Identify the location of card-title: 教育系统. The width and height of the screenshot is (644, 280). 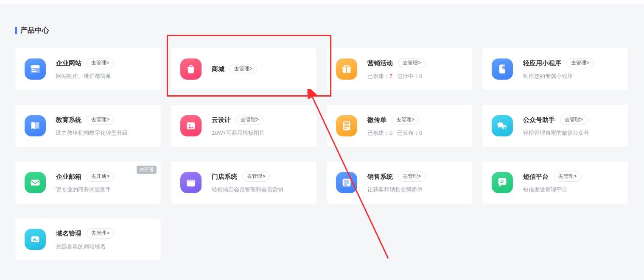
(69, 120).